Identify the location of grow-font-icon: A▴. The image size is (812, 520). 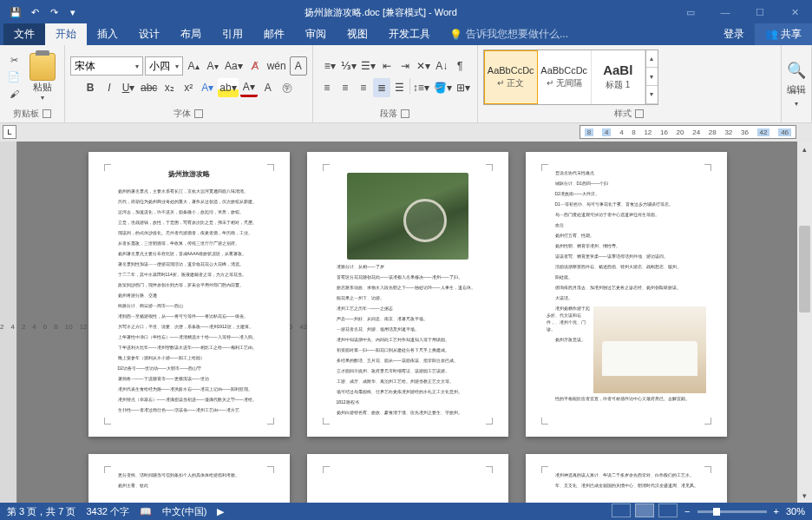
(193, 66).